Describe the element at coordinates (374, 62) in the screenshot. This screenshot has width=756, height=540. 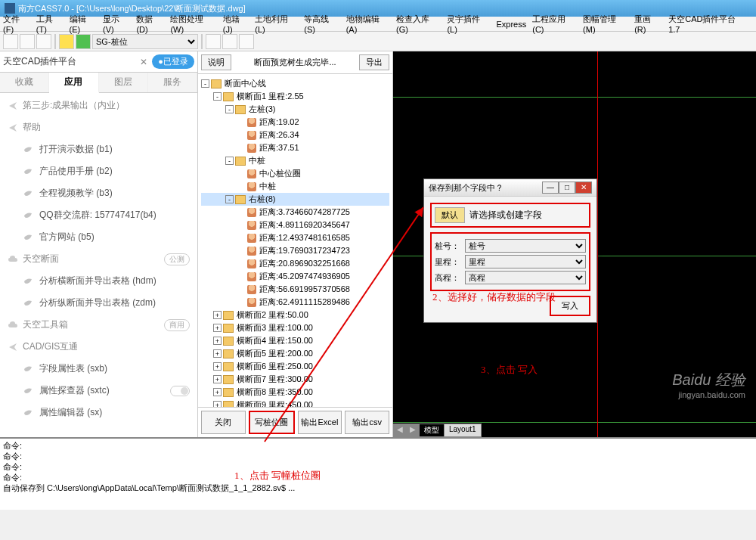
I see `export-button: 导出` at that location.